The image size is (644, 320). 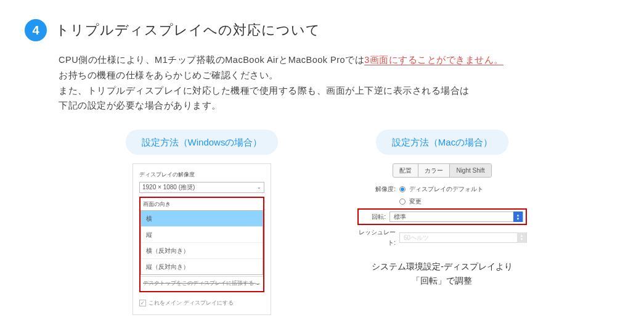 I want to click on section-title: トリプルディスプレイへの対応について, so click(x=188, y=30).